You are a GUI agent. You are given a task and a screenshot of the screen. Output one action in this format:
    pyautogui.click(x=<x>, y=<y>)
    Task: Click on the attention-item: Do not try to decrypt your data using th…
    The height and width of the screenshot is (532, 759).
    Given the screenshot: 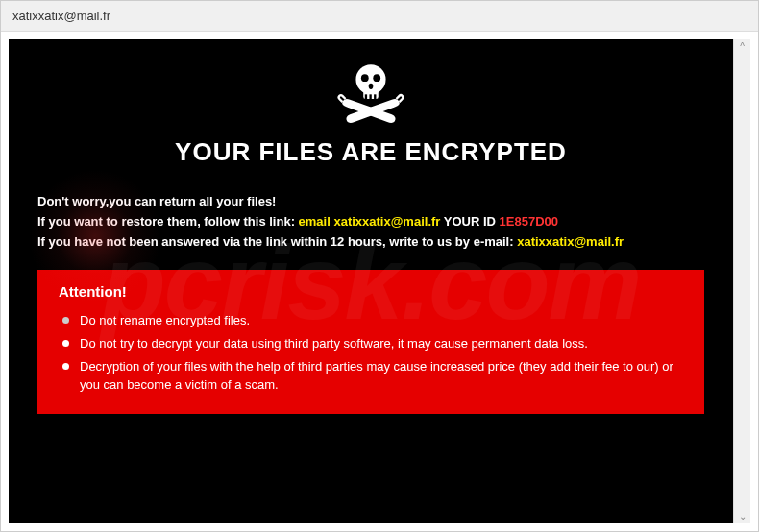 What is the action you would take?
    pyautogui.click(x=371, y=344)
    